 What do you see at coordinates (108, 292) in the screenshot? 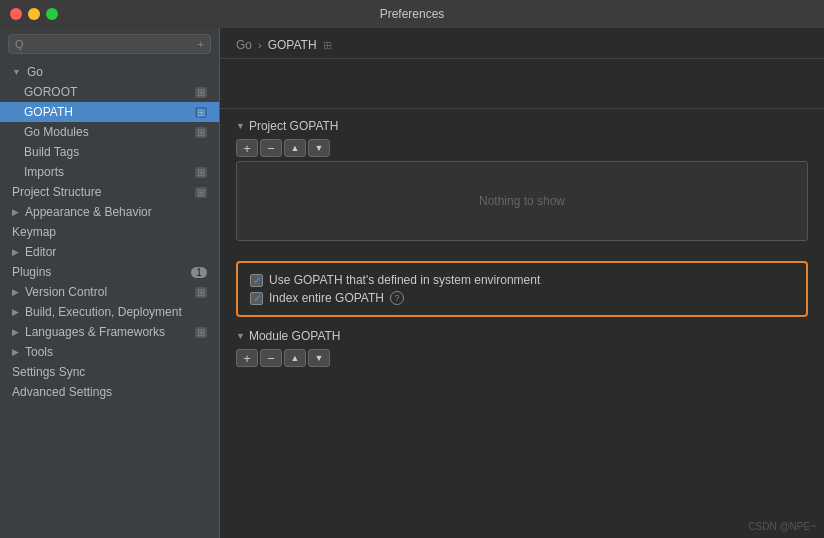
I see `sidebar-item-label: Version Control` at bounding box center [108, 292].